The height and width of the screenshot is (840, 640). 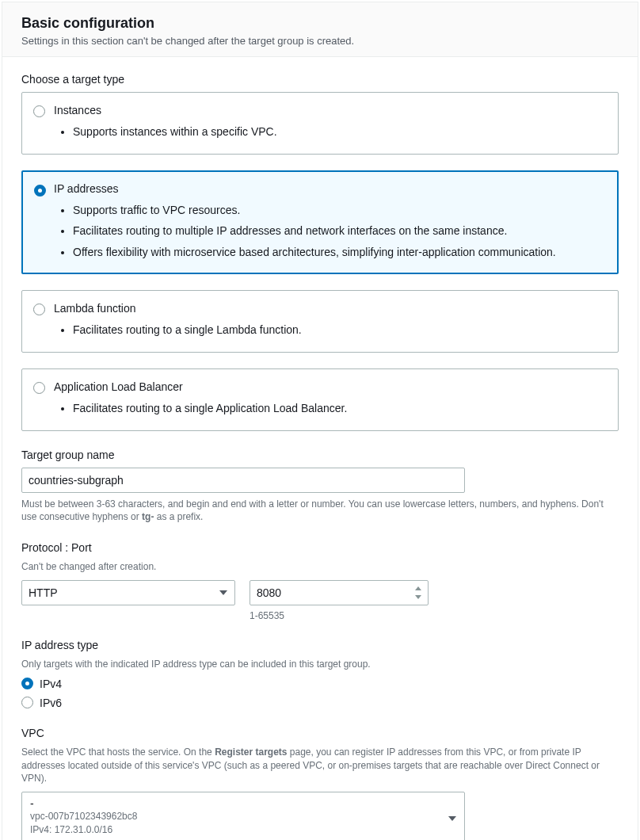 I want to click on target-type-alb: Application Load Balancer Facilitates ro…, so click(x=320, y=399).